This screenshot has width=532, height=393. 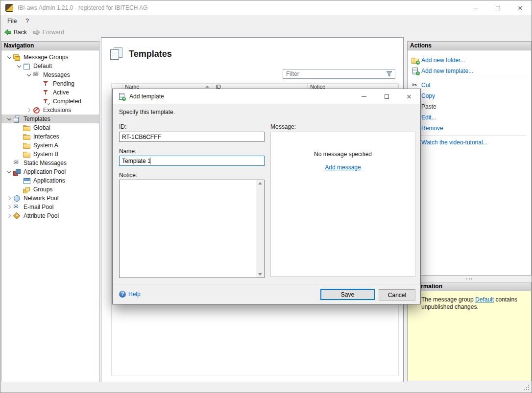 I want to click on tree-item-application-pool: Application Pool, so click(x=50, y=172).